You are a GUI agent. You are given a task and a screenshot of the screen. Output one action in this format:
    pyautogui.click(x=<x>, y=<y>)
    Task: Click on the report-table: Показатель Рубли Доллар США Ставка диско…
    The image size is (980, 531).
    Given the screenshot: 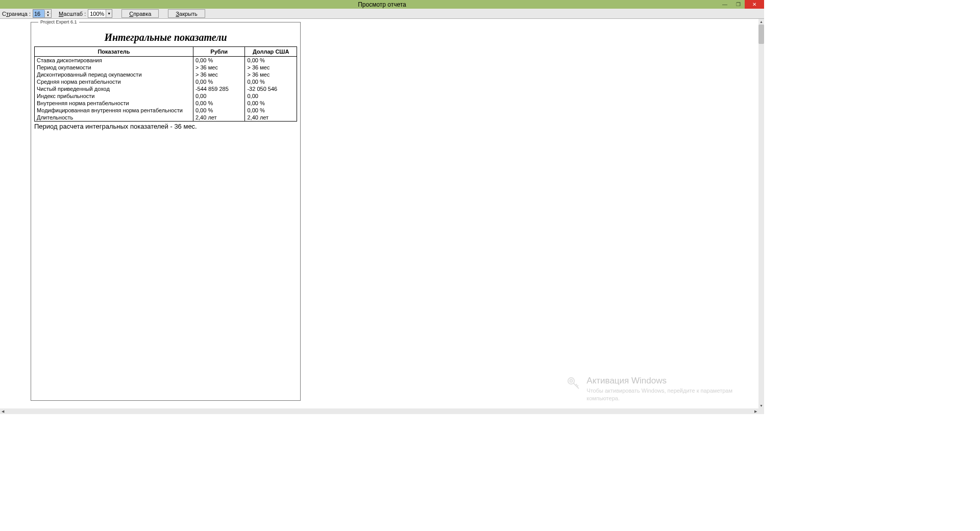 What is the action you would take?
    pyautogui.click(x=165, y=84)
    